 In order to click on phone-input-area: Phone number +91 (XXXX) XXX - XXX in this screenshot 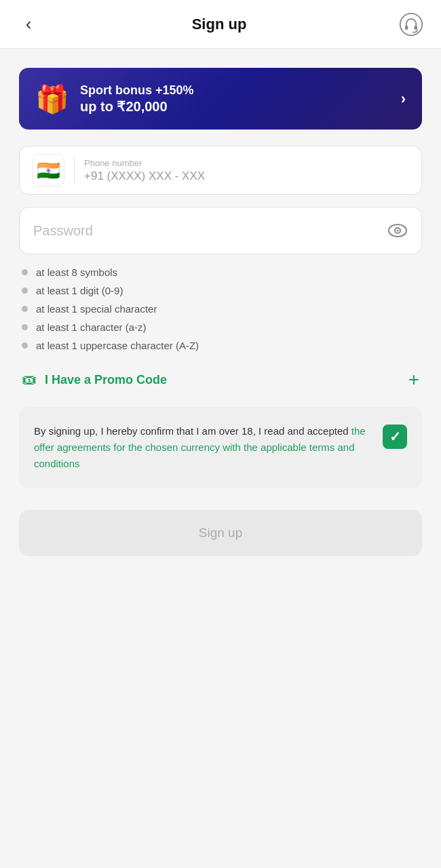, I will do `click(247, 171)`.